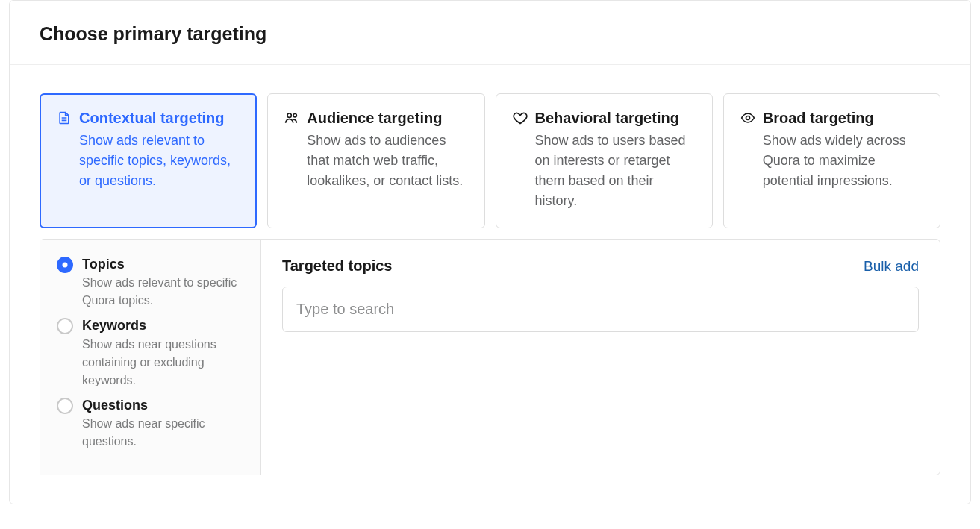  Describe the element at coordinates (163, 264) in the screenshot. I see `radio-title: Topics` at that location.